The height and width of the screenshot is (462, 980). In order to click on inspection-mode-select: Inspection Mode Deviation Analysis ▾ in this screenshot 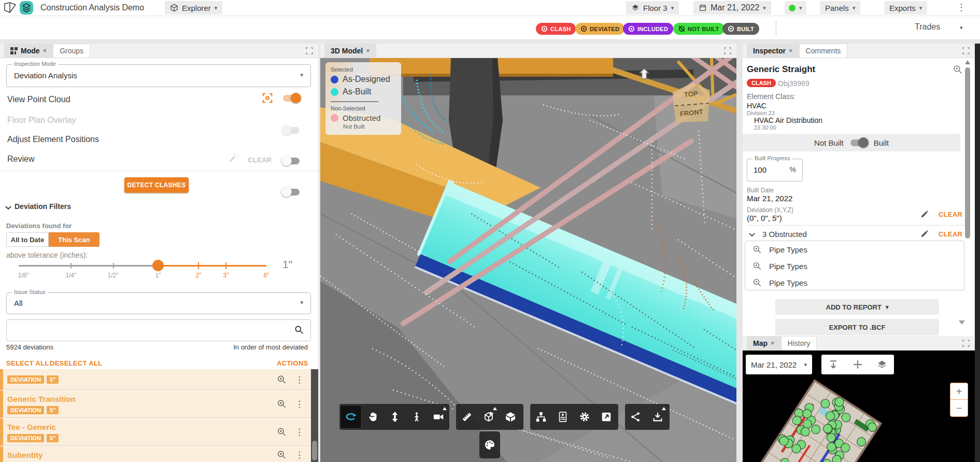, I will do `click(159, 76)`.